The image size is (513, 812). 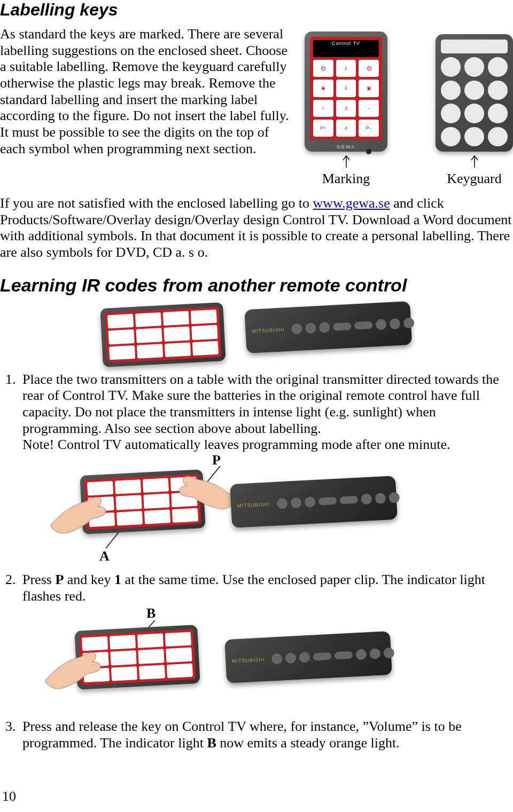 What do you see at coordinates (89, 580) in the screenshot?
I see `text-fragment: and key` at bounding box center [89, 580].